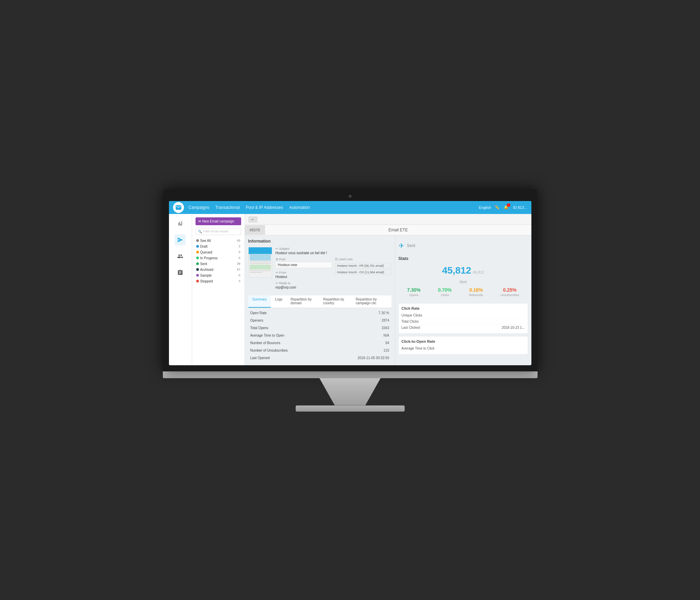 The height and width of the screenshot is (600, 700). Describe the element at coordinates (411, 328) in the screenshot. I see `last-clicked-label: Last Clicked` at that location.